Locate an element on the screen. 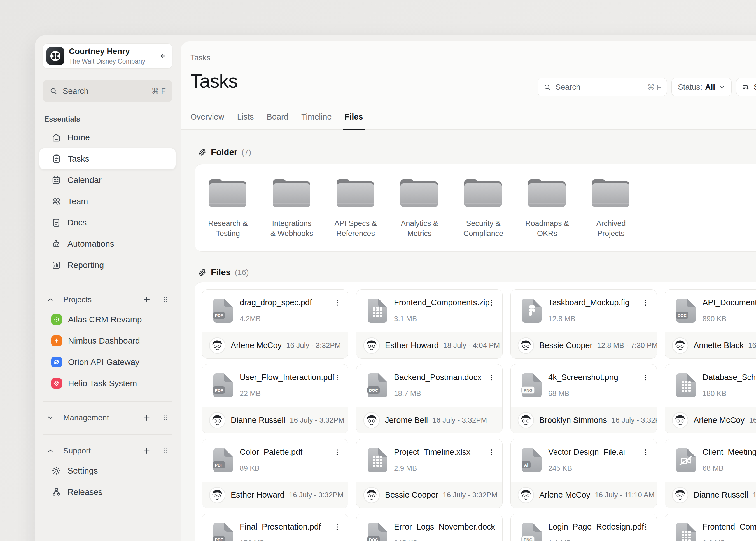 This screenshot has height=541, width=756. project-item: Nimbus Dashboard is located at coordinates (108, 341).